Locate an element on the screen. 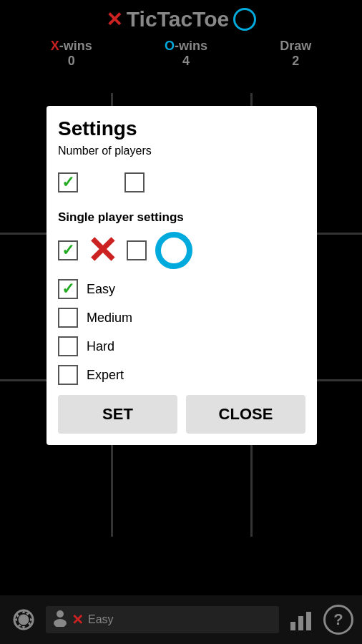  easy-checkmark: ✓ is located at coordinates (68, 289).